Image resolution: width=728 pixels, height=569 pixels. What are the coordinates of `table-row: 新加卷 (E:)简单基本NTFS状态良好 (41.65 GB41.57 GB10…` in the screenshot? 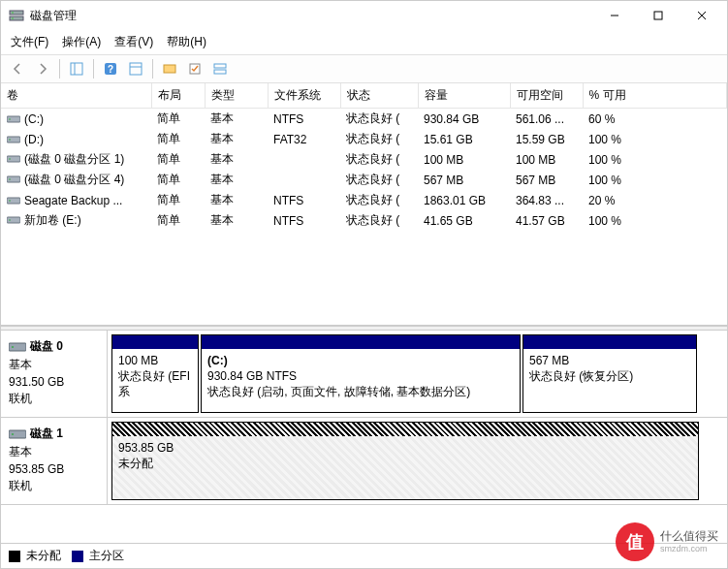 It's located at (364, 221).